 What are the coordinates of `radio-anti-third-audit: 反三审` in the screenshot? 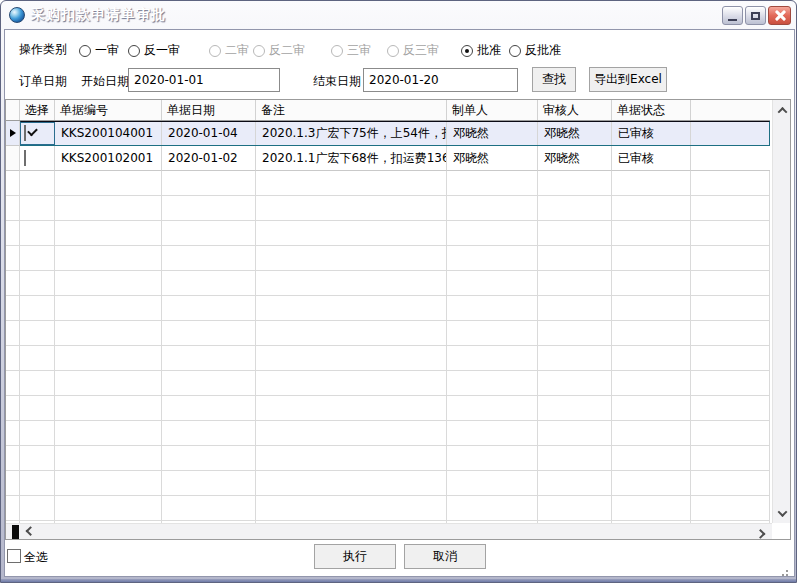 It's located at (413, 50).